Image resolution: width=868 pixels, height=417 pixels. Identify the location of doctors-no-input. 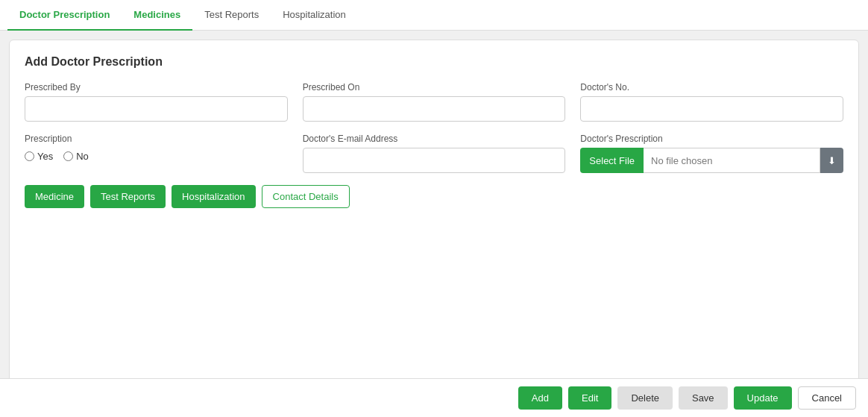
(711, 109).